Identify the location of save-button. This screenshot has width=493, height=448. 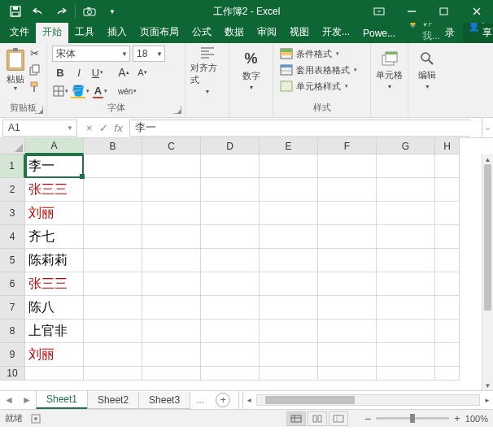
(15, 11).